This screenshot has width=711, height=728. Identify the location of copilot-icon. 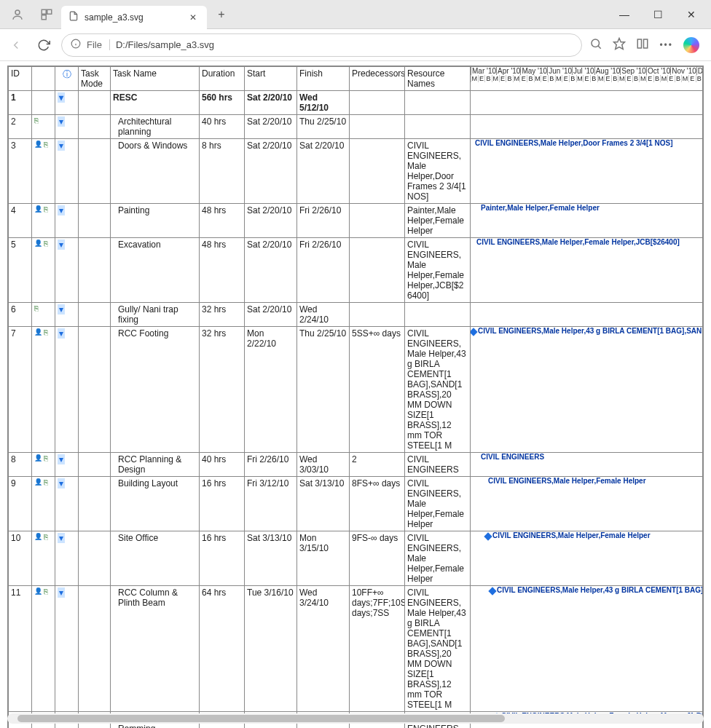
(691, 45).